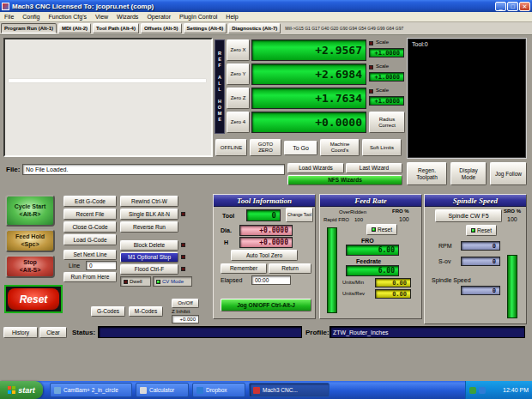  Describe the element at coordinates (21, 390) in the screenshot. I see `start-button: start` at that location.